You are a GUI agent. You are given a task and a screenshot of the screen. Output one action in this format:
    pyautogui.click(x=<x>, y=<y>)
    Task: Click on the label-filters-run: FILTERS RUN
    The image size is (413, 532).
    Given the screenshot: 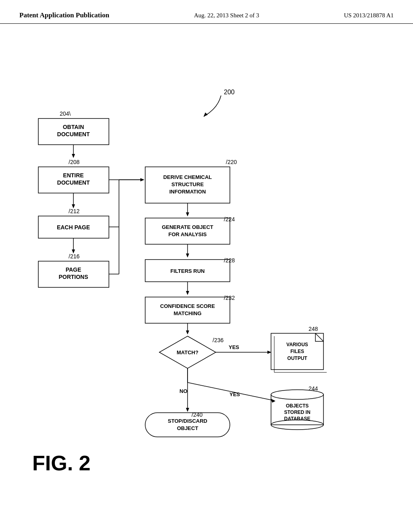 What is the action you would take?
    pyautogui.click(x=188, y=271)
    